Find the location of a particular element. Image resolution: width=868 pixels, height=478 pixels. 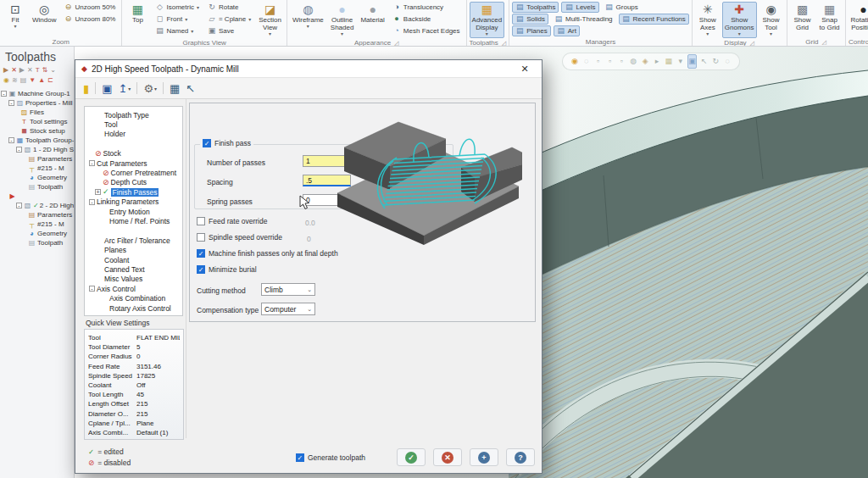

parameter-tree-item: ⊘ Stock is located at coordinates (135, 154).